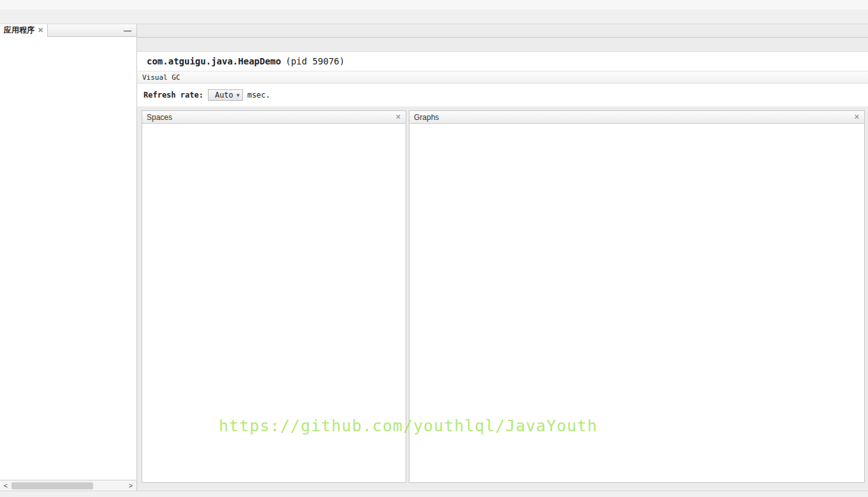 This screenshot has height=497, width=868. I want to click on document-tabs, so click(503, 31).